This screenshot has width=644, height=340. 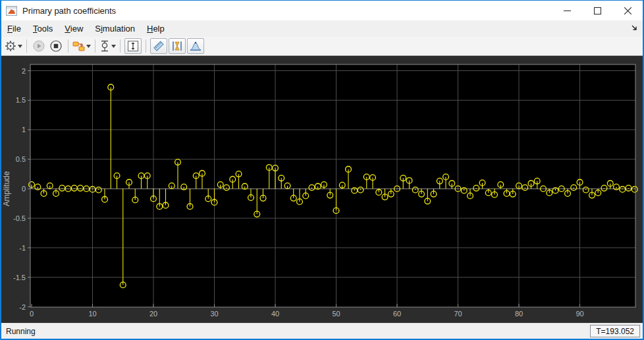 What do you see at coordinates (634, 28) in the screenshot?
I see `dock-arrow-icon` at bounding box center [634, 28].